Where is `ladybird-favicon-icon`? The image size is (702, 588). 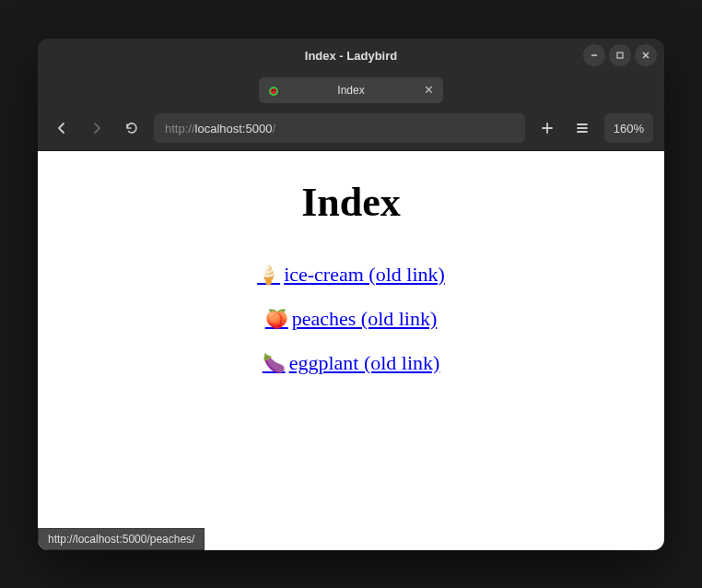
ladybird-favicon-icon is located at coordinates (274, 90).